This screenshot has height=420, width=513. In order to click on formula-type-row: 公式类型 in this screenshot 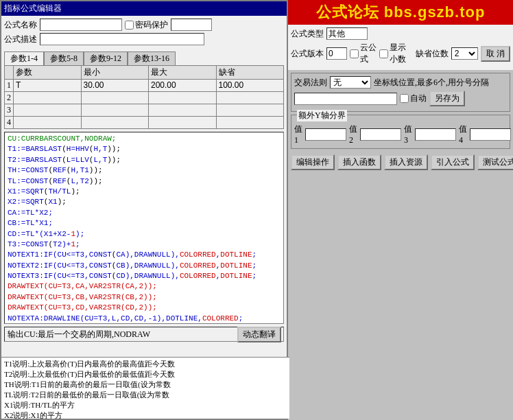, I will do `click(401, 34)`.